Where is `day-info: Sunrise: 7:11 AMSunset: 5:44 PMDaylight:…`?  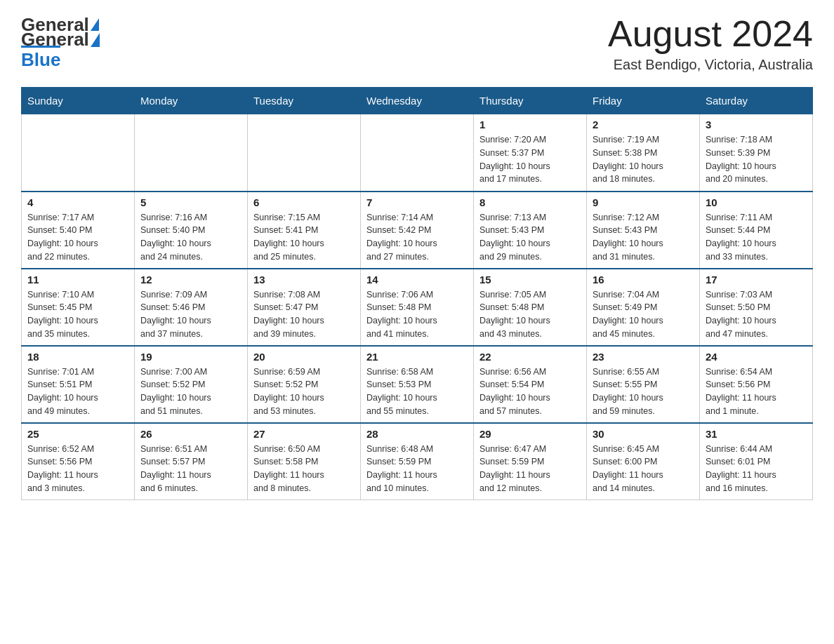
day-info: Sunrise: 7:11 AMSunset: 5:44 PMDaylight:… is located at coordinates (756, 237).